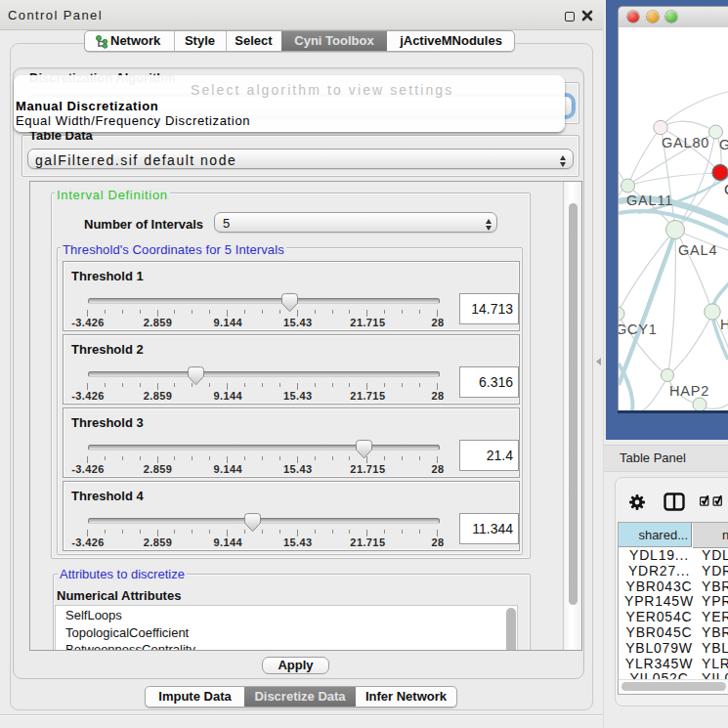 The image size is (728, 728). Describe the element at coordinates (650, 200) in the screenshot. I see `svg-text: GAL11` at that location.